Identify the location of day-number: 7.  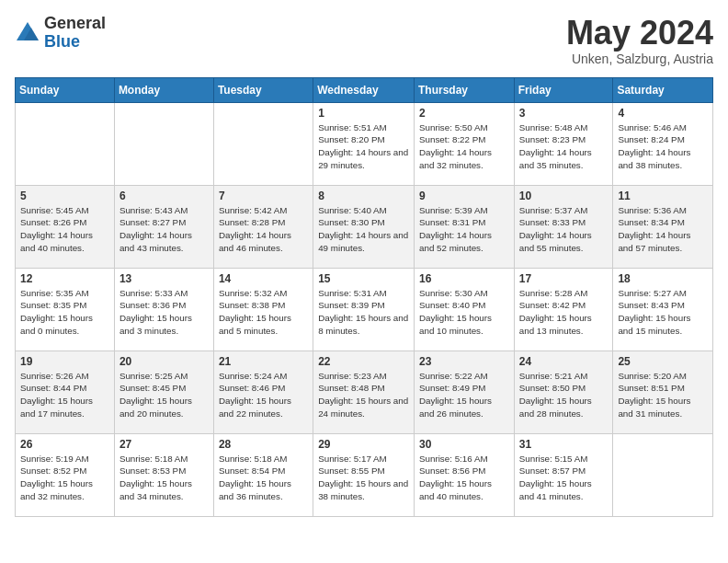
(263, 196).